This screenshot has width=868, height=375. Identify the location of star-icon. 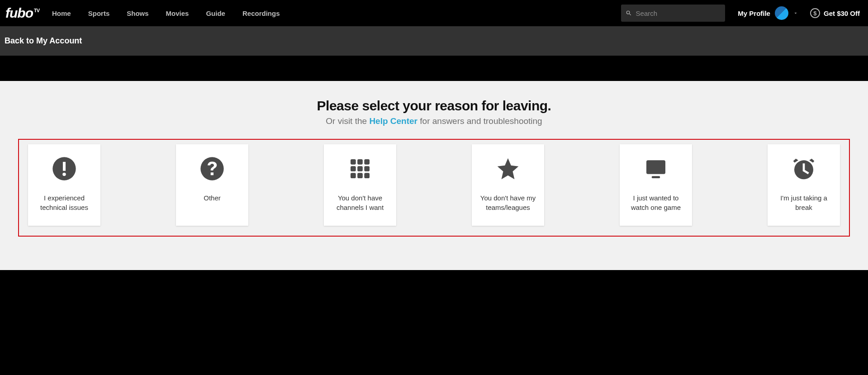
(508, 169).